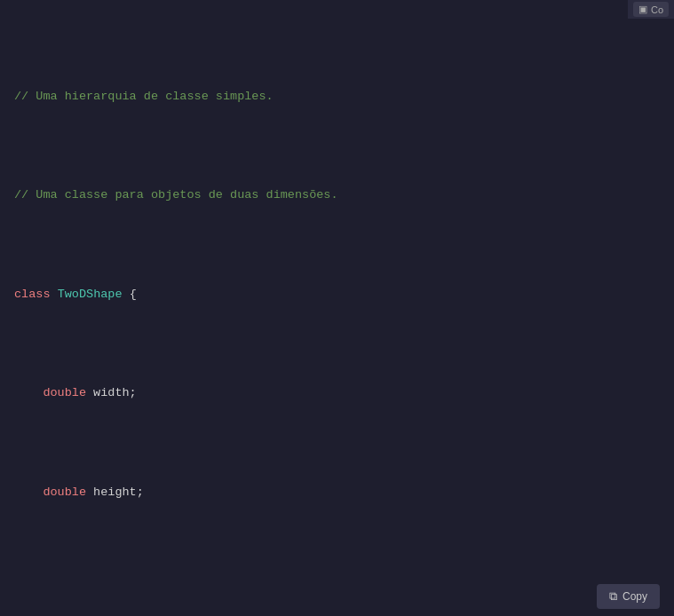 The height and width of the screenshot is (616, 674). What do you see at coordinates (337, 493) in the screenshot?
I see `code-line-5: double height;` at bounding box center [337, 493].